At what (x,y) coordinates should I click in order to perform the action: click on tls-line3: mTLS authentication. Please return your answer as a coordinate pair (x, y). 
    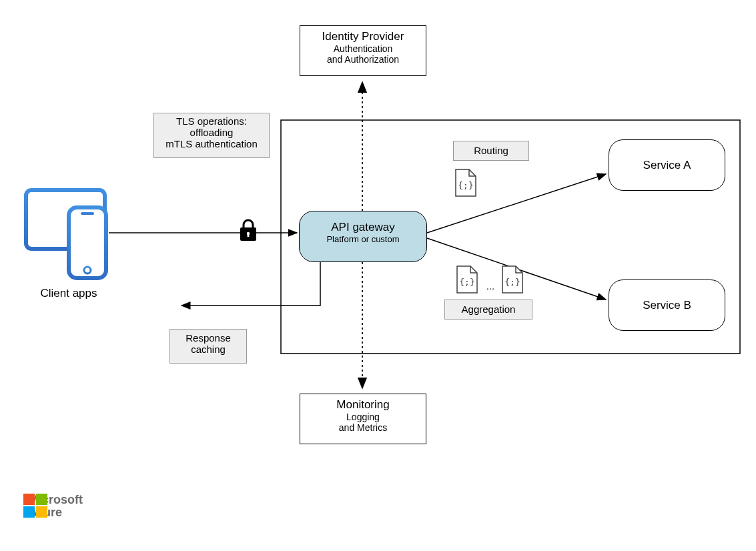
    Looking at the image, I should click on (212, 144).